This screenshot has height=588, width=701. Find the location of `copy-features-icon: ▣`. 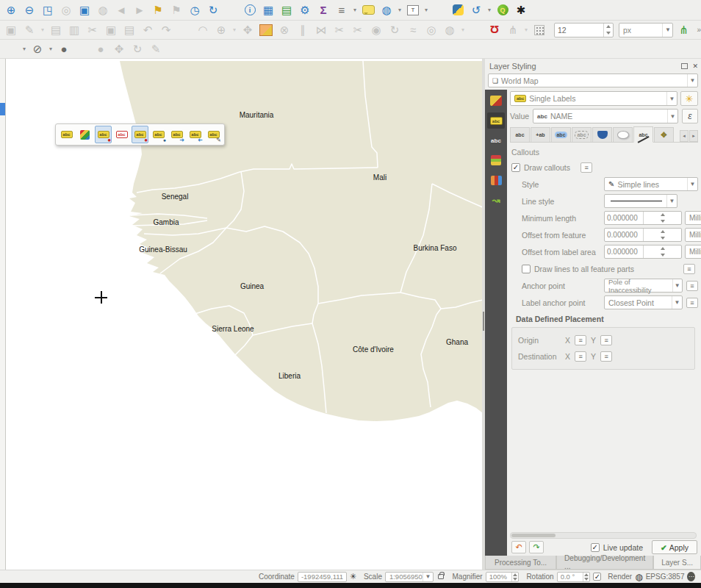

copy-features-icon: ▣ is located at coordinates (111, 30).